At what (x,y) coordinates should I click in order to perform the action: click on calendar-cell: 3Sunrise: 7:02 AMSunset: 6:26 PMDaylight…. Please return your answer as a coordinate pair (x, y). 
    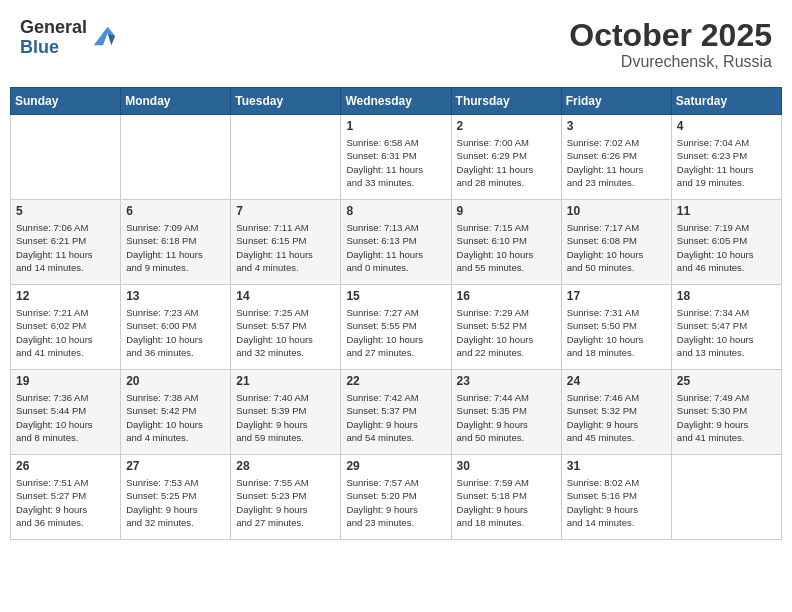
    Looking at the image, I should click on (616, 158).